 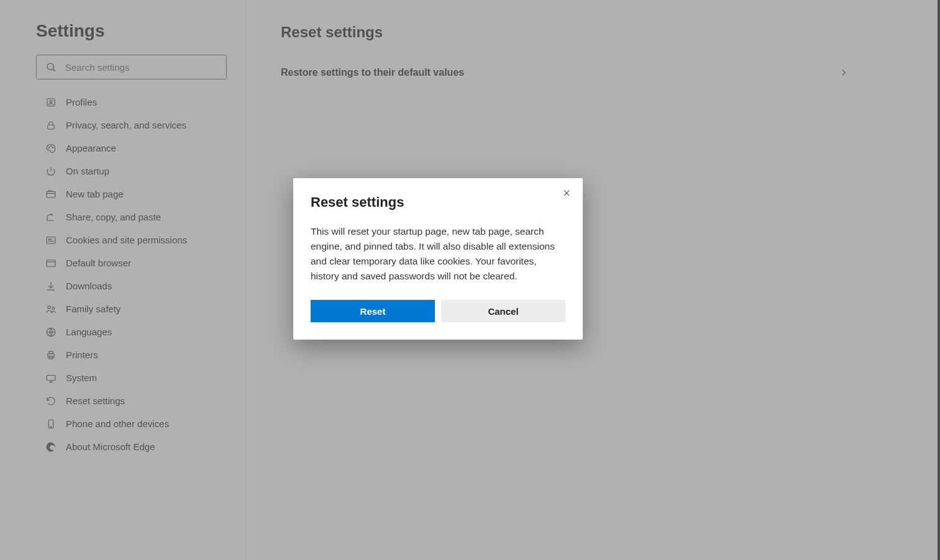 I want to click on reset-button: Reset, so click(x=373, y=311).